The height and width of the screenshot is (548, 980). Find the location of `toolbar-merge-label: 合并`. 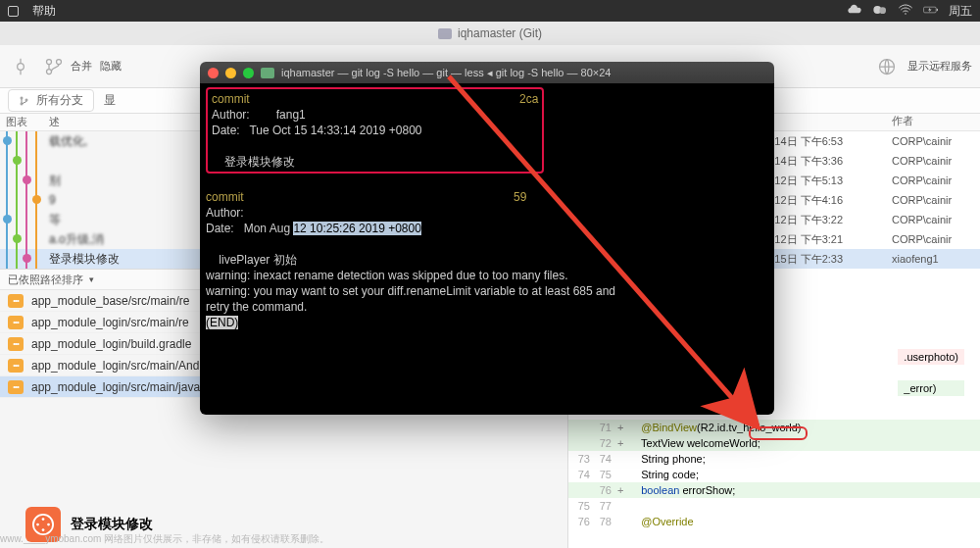

toolbar-merge-label: 合并 is located at coordinates (81, 67).